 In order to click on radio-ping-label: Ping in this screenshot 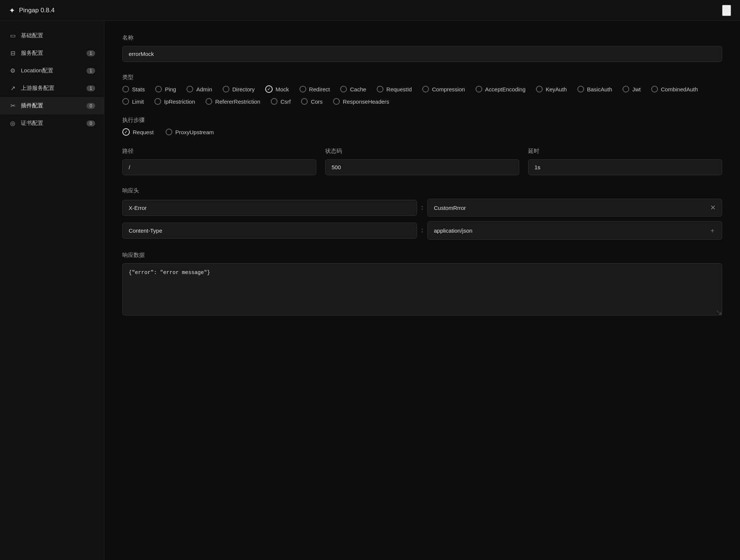, I will do `click(170, 89)`.